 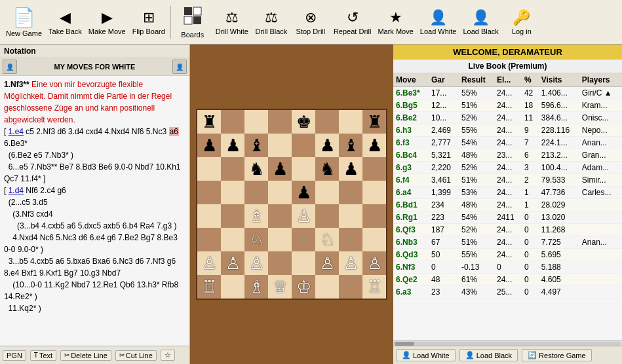 I want to click on piece-p-f7: ♟, so click(x=328, y=145).